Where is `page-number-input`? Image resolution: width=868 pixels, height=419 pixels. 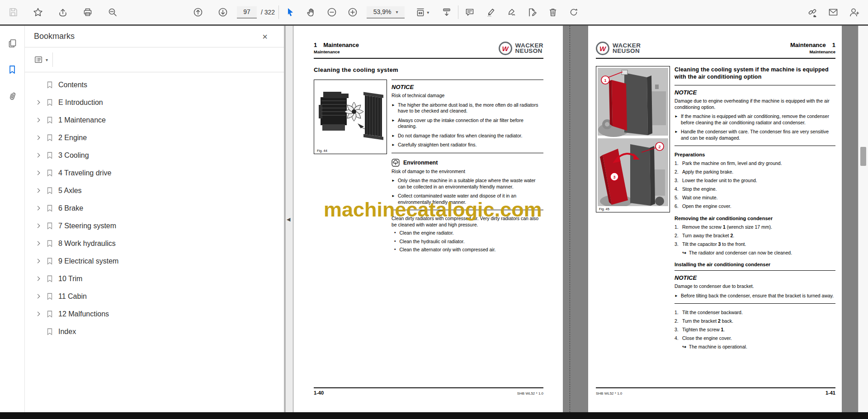 page-number-input is located at coordinates (247, 13).